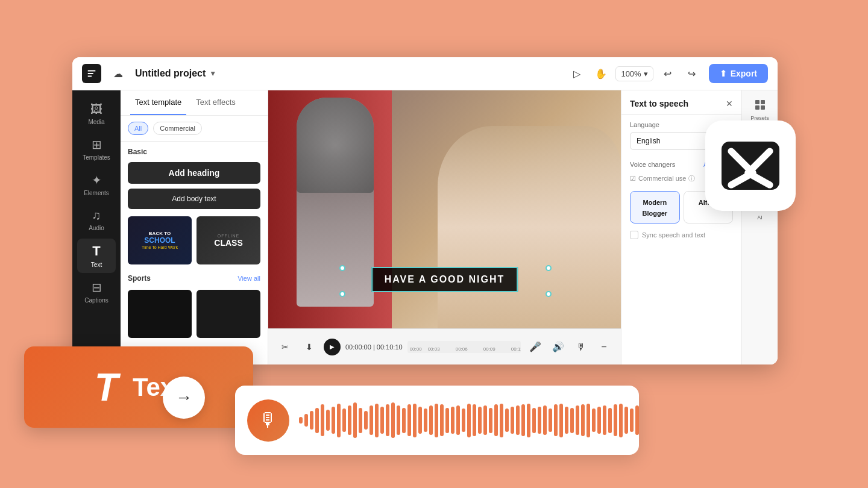  Describe the element at coordinates (285, 347) in the screenshot. I see `trim-button: ✂` at that location.